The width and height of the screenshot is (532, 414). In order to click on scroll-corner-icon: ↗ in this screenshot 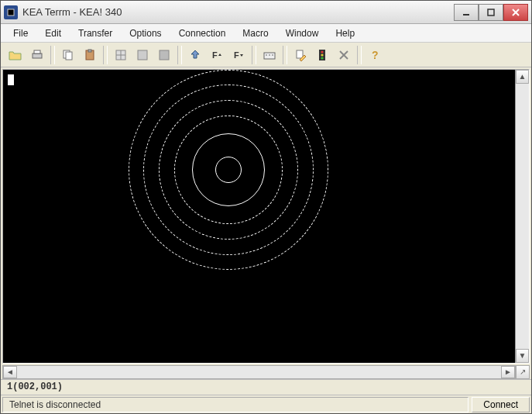, I will do `click(523, 372)`.